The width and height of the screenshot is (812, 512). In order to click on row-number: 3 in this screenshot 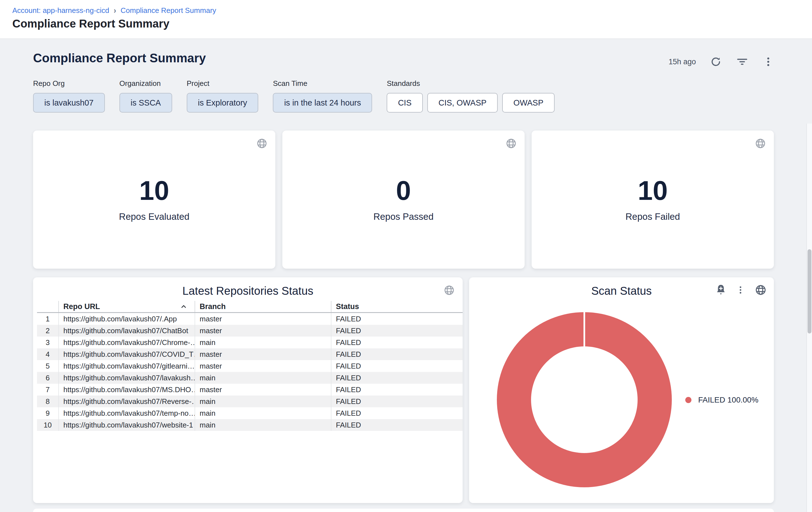, I will do `click(48, 342)`.